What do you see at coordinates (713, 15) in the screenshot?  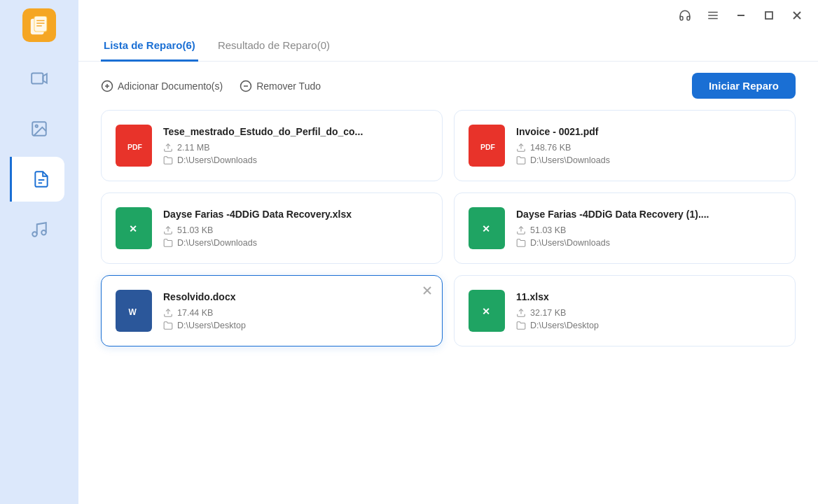 I see `menu-button` at bounding box center [713, 15].